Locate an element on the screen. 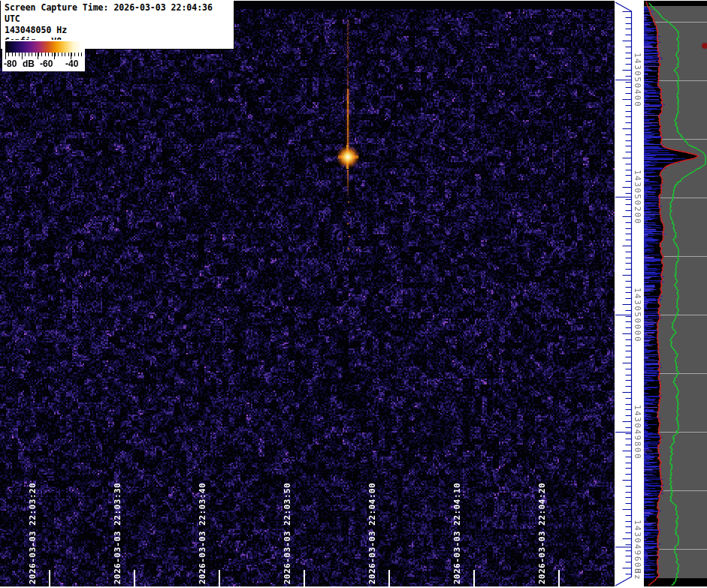 The width and height of the screenshot is (707, 588). frequency-axis-label: 143049600 is located at coordinates (637, 547).